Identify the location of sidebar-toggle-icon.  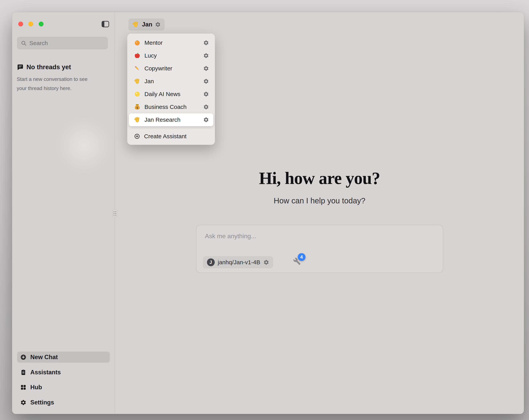
(106, 24).